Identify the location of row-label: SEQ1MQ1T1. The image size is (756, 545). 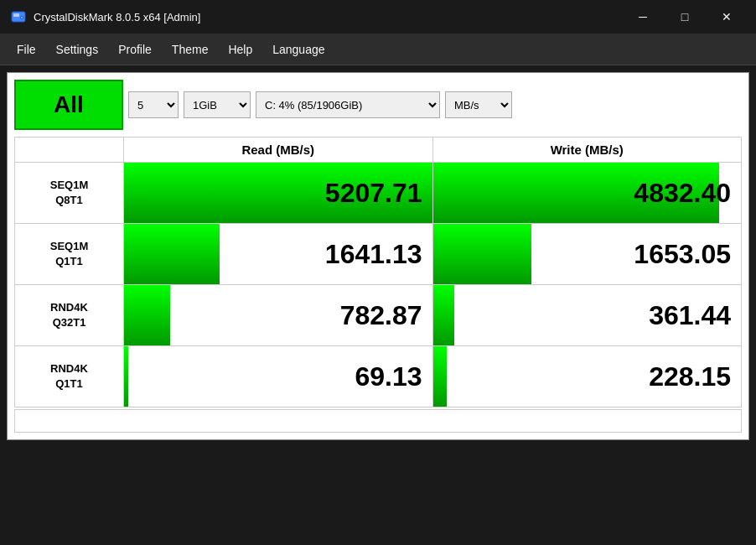
(70, 255).